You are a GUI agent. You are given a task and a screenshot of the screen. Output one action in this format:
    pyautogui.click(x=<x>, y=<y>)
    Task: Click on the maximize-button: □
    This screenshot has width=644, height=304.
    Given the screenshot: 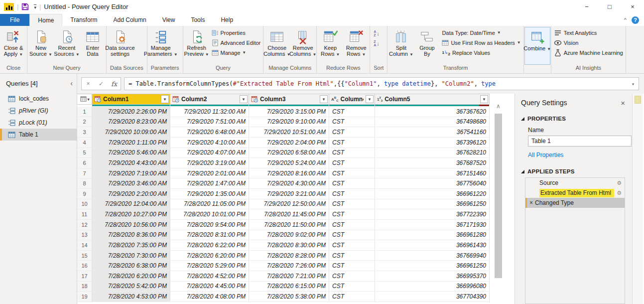 What is the action you would take?
    pyautogui.click(x=610, y=7)
    